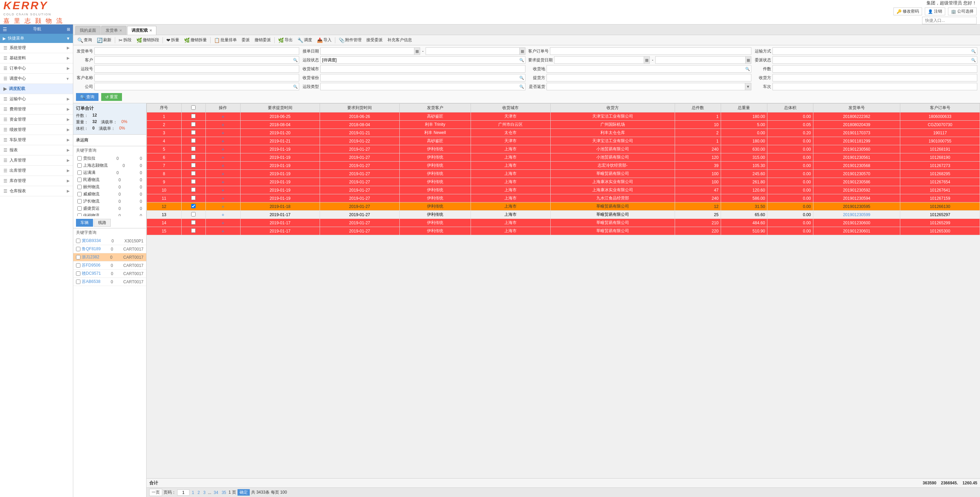 The height and width of the screenshot is (497, 980). What do you see at coordinates (646, 87) in the screenshot?
I see `filter-return-goods-input` at bounding box center [646, 87].